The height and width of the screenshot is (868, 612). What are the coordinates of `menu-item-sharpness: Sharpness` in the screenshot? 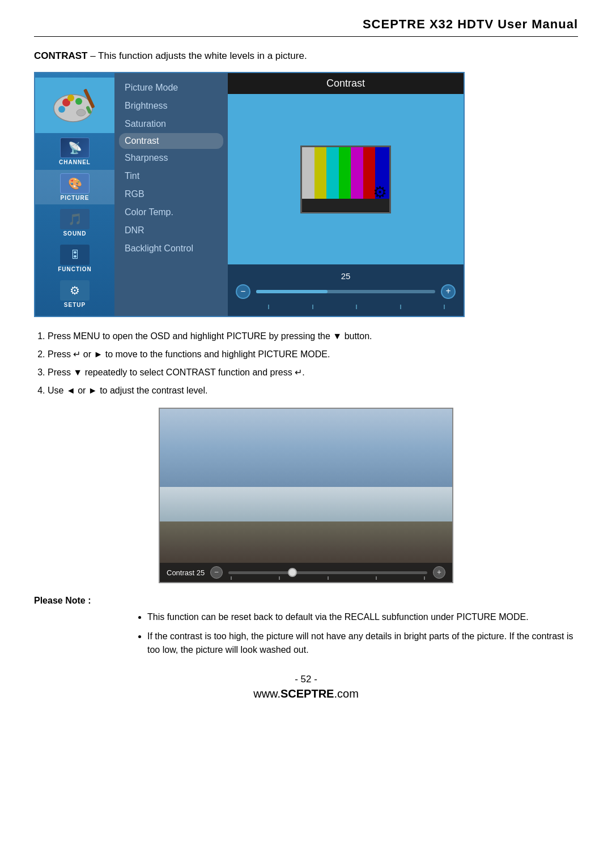 It's located at (171, 158).